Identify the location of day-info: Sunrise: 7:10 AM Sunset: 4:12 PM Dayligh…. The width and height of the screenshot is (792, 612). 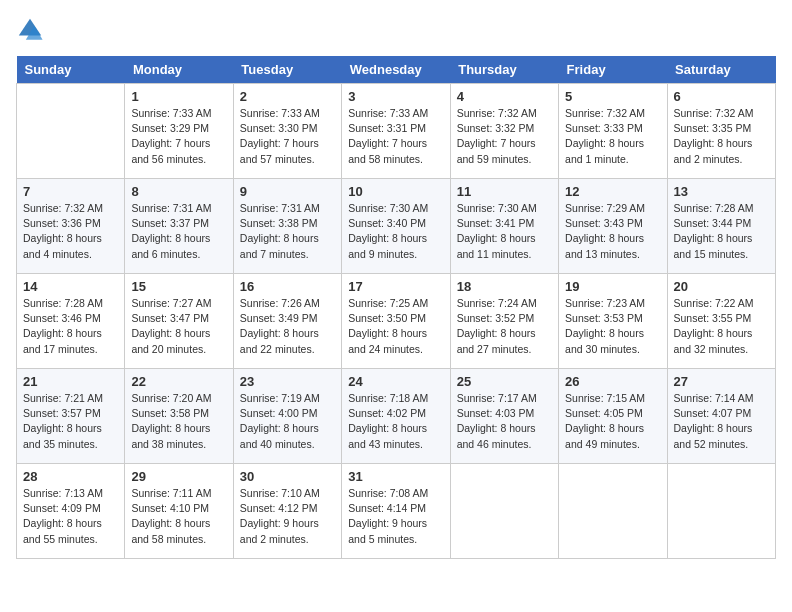
(288, 516).